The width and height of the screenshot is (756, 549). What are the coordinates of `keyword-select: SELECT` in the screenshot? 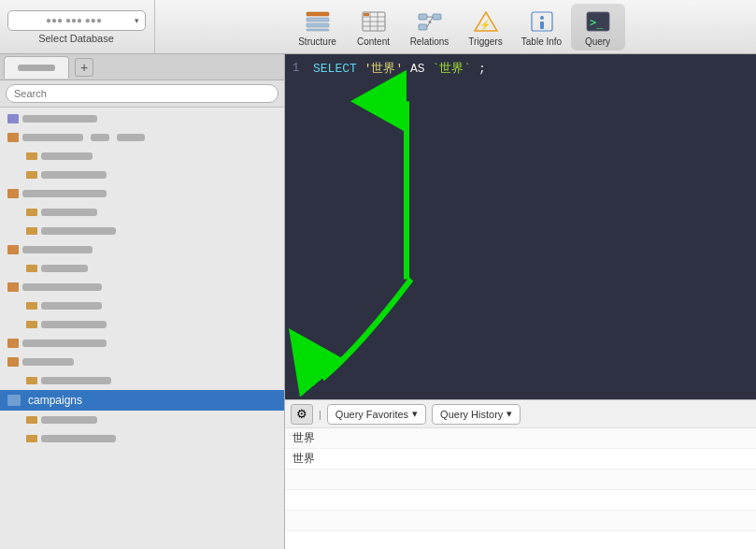 It's located at (335, 69).